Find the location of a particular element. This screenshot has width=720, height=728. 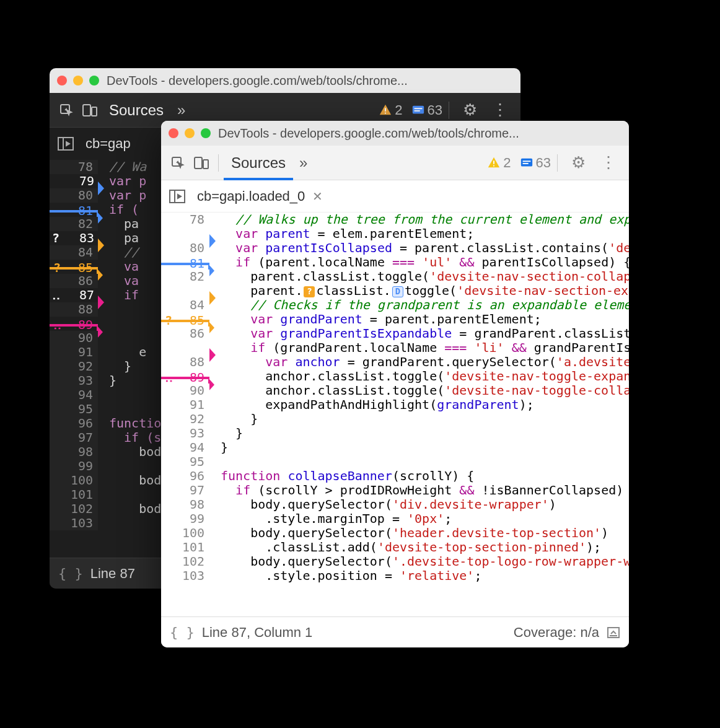

code-line: 98 body.querySelector('div.devsite-wrapp… is located at coordinates (395, 504).